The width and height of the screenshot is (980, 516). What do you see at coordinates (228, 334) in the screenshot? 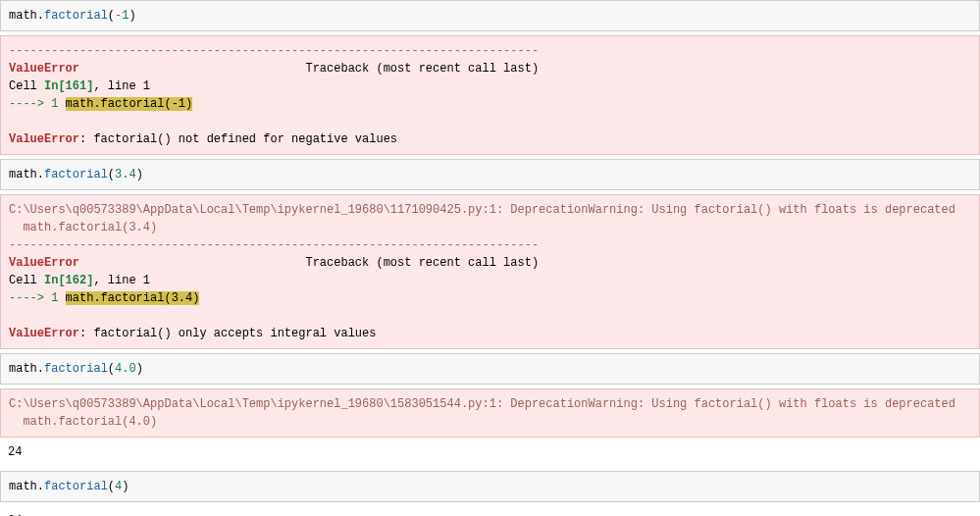
I see `error-msg-text: : factorial() only accepts integral valu…` at bounding box center [228, 334].